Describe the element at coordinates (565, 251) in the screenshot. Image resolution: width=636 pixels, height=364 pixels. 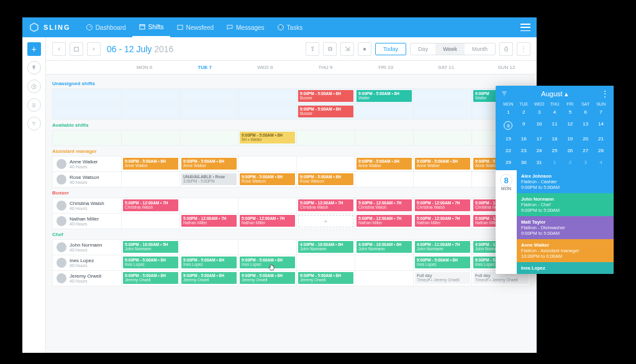
I see `mini-cal-event: Anne WalkerFlatiron - Assistant manager1…` at that location.